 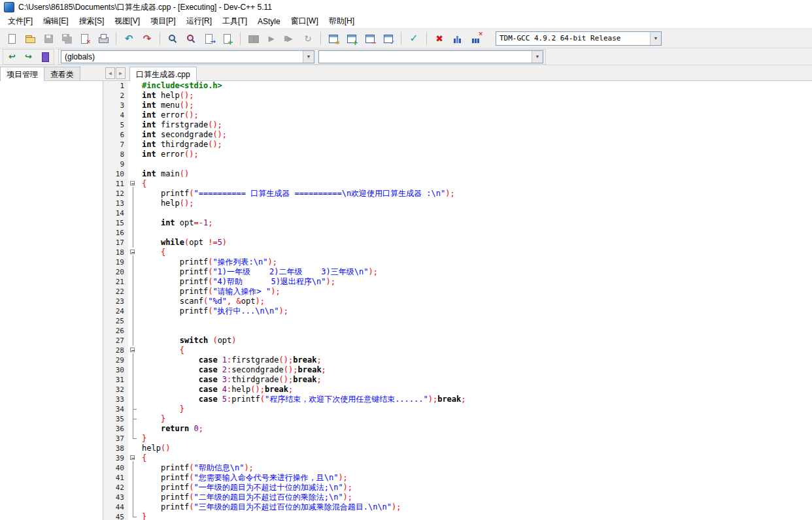 I want to click on abort-button: ✖, so click(x=439, y=38).